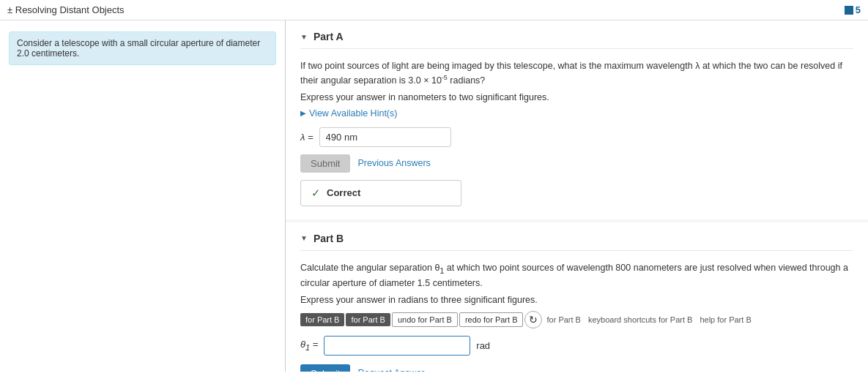  What do you see at coordinates (66, 10) in the screenshot?
I see `page-title: ± Resolving Distant Objects` at bounding box center [66, 10].